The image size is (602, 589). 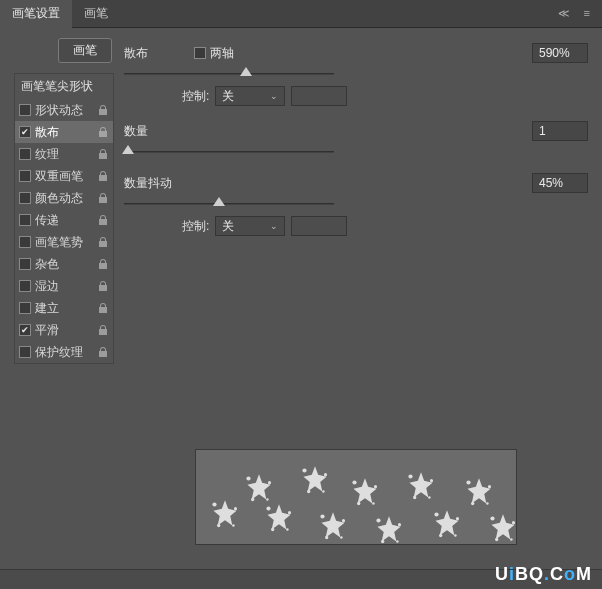 I want to click on jitter-control-value, so click(x=319, y=226).